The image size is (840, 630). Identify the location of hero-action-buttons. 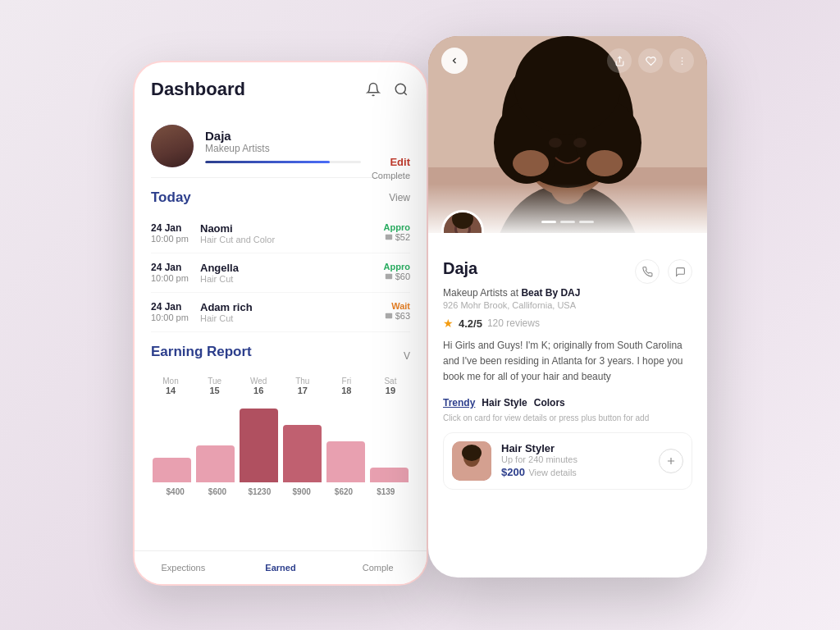
(651, 61).